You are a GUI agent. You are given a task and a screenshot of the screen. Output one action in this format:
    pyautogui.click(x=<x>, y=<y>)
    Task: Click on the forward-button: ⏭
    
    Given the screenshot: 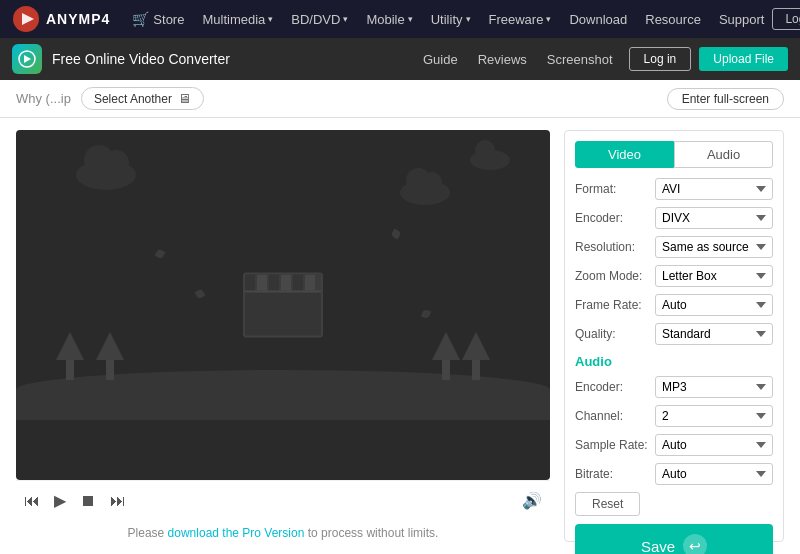 What is the action you would take?
    pyautogui.click(x=118, y=501)
    